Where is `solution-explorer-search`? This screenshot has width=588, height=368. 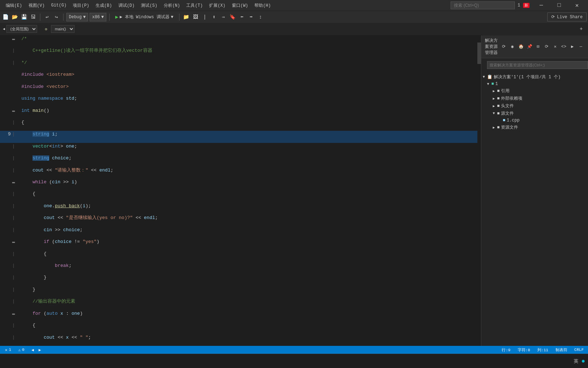
solution-explorer-search is located at coordinates (537, 65).